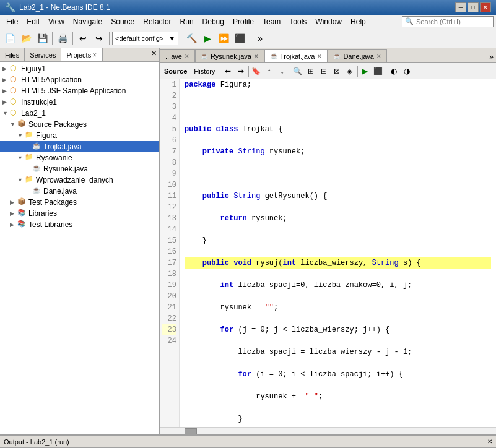 The height and width of the screenshot is (448, 496). What do you see at coordinates (269, 71) in the screenshot?
I see `prev-bookmark: ↑` at bounding box center [269, 71].